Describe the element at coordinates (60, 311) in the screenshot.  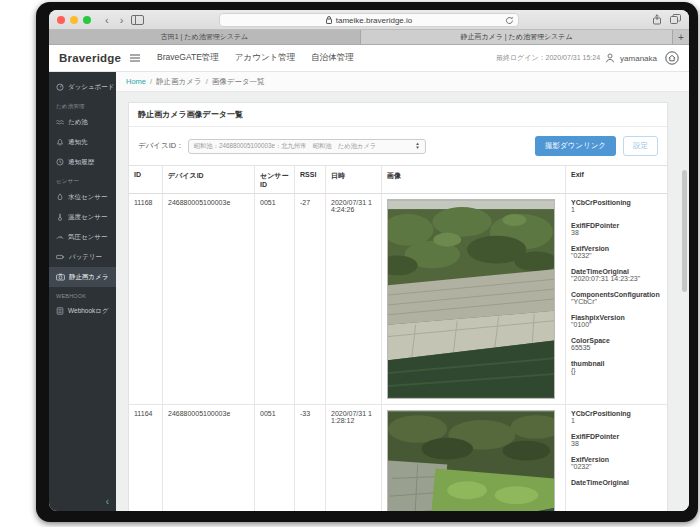
I see `log-icon` at that location.